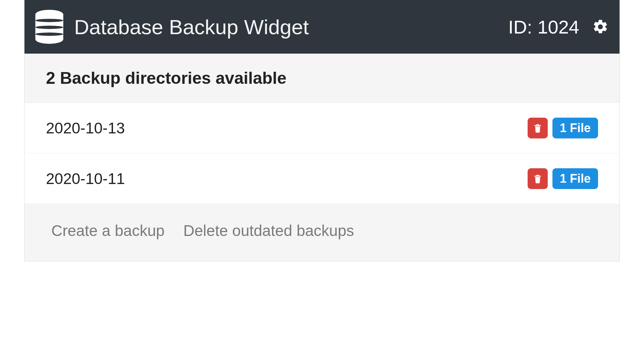 This screenshot has height=362, width=644. I want to click on backup-date: 2020-10-11, so click(287, 179).